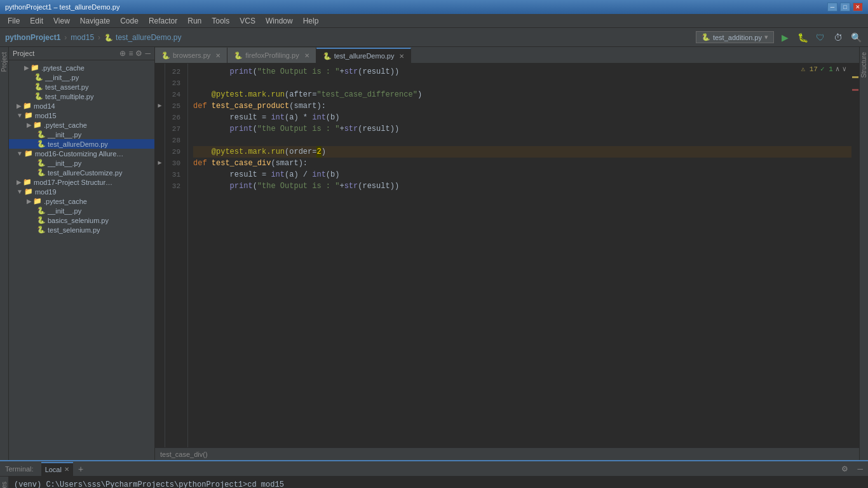  Describe the element at coordinates (81, 469) in the screenshot. I see `add-terminal-button: +` at that location.